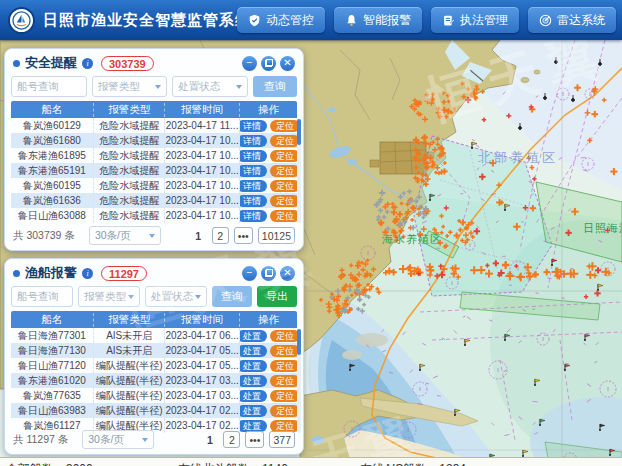  What do you see at coordinates (202, 156) in the screenshot?
I see `cell-alarm-time: 2023-04-17 10...` at bounding box center [202, 156].